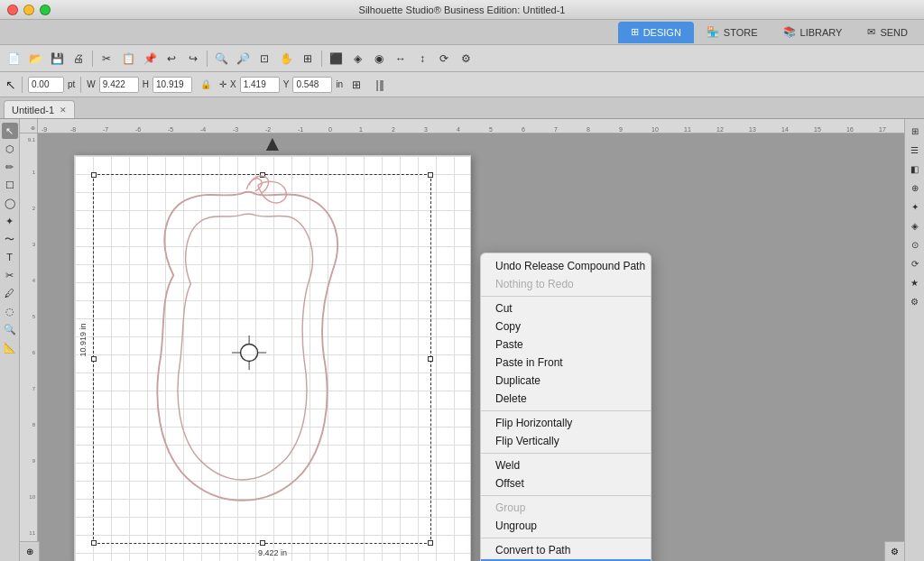 This screenshot has height=561, width=924. Describe the element at coordinates (193, 59) in the screenshot. I see `redo-btn: ↪` at that location.